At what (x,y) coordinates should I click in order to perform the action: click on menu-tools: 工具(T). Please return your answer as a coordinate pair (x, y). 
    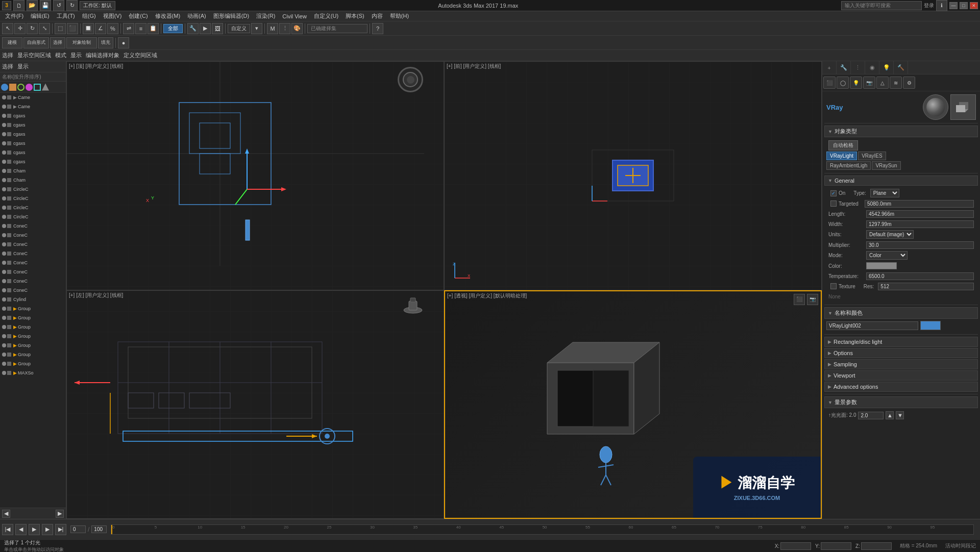
    Looking at the image, I should click on (66, 16).